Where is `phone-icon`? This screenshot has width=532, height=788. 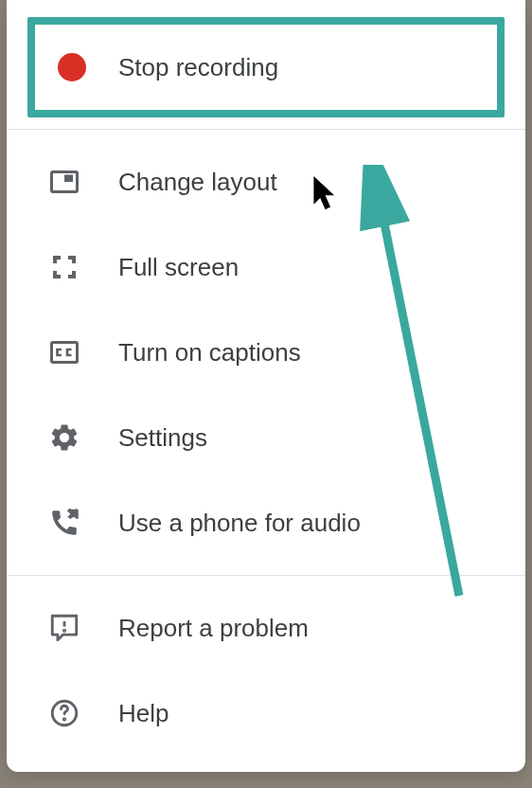
phone-icon is located at coordinates (64, 523).